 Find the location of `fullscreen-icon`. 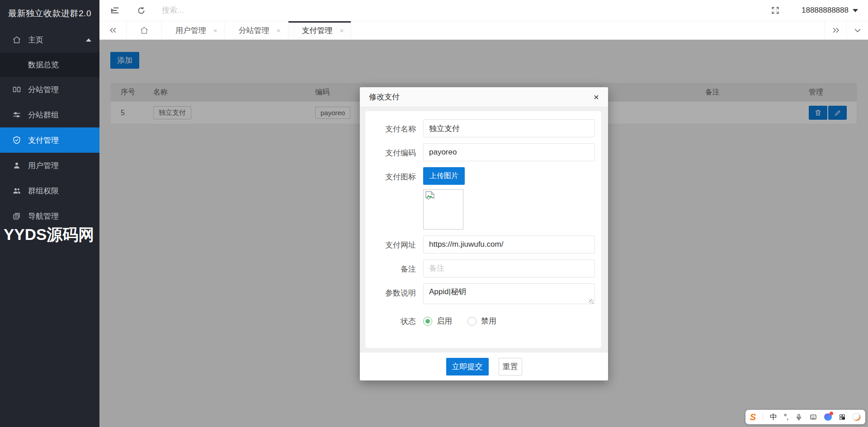

fullscreen-icon is located at coordinates (775, 10).